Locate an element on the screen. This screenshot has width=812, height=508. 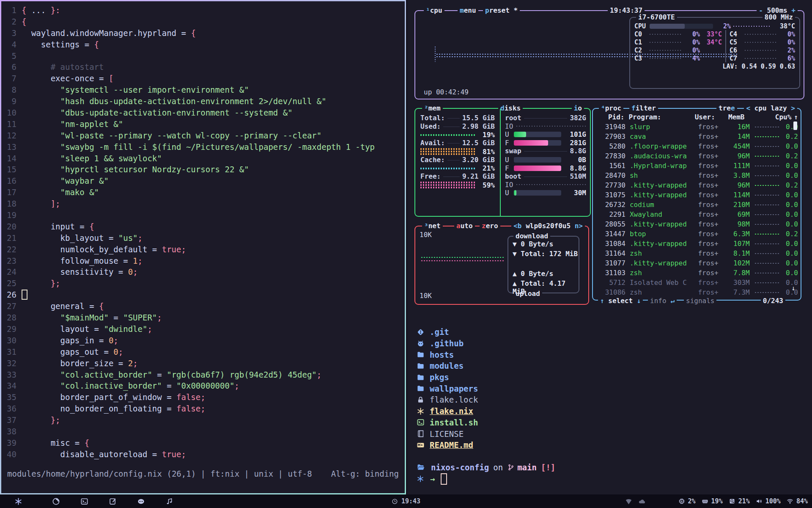
line-number: 11 is located at coordinates (9, 124).